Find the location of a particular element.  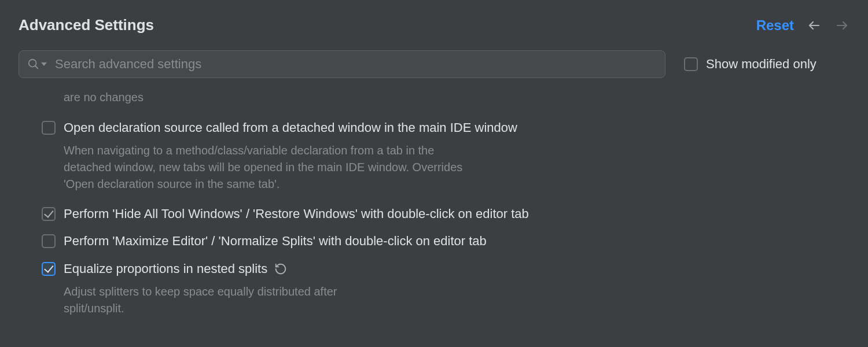

back-button is located at coordinates (814, 25).